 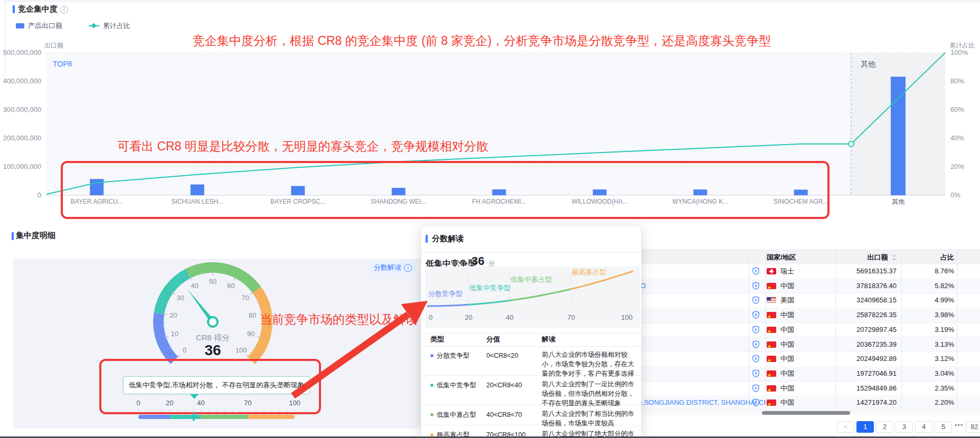 I want to click on popup-row-desc: 前八大企业控制了一定比例的市场份额，但市场仍然相对分散，不存在明显的寡头垄断现象, so click(x=588, y=394).